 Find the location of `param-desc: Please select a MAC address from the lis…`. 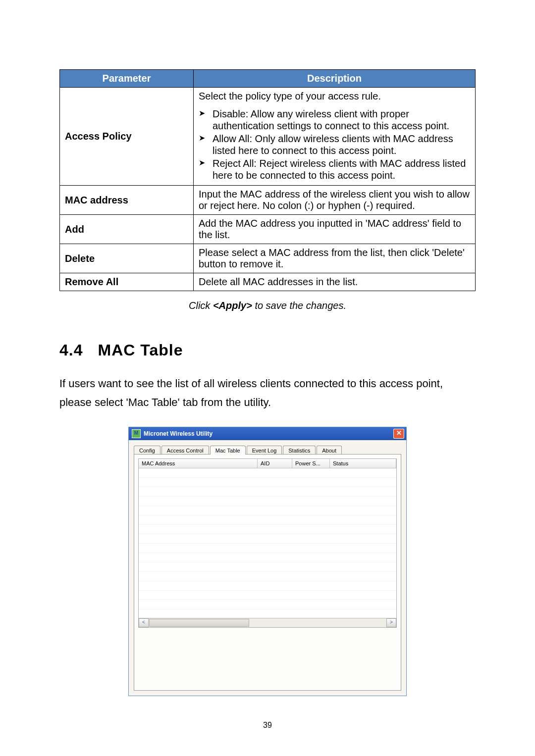

param-desc: Please select a MAC address from the lis… is located at coordinates (335, 258).